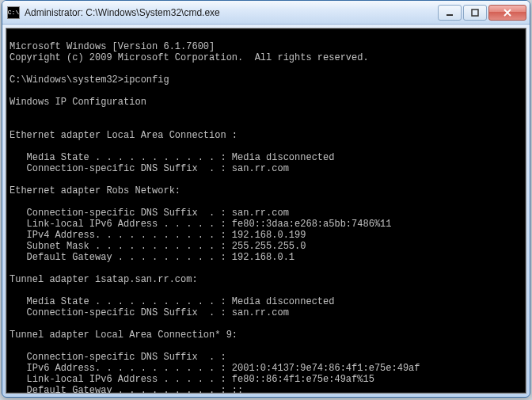 Image resolution: width=532 pixels, height=400 pixels. What do you see at coordinates (158, 235) in the screenshot?
I see `console-line: IPv4 Address. . . . . . . . . . . : 192.…` at bounding box center [158, 235].